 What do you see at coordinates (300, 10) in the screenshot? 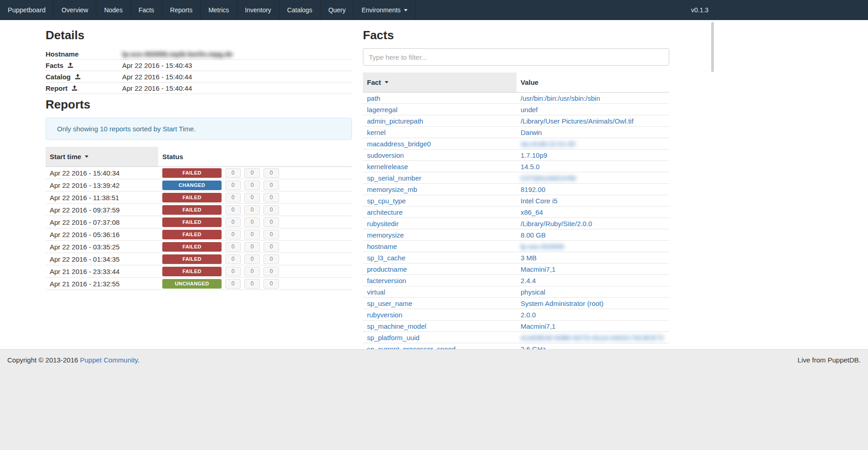
I see `navbar-item: Catalogs` at bounding box center [300, 10].